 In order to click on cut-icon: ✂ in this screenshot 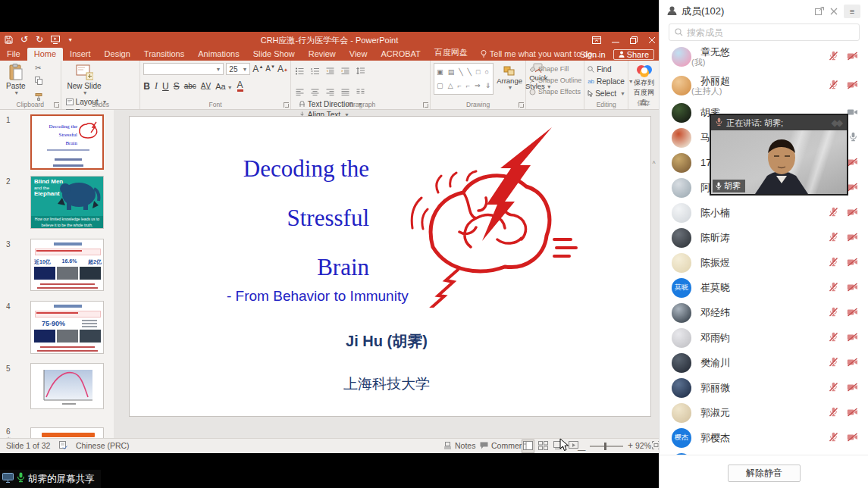, I will do `click(39, 68)`.